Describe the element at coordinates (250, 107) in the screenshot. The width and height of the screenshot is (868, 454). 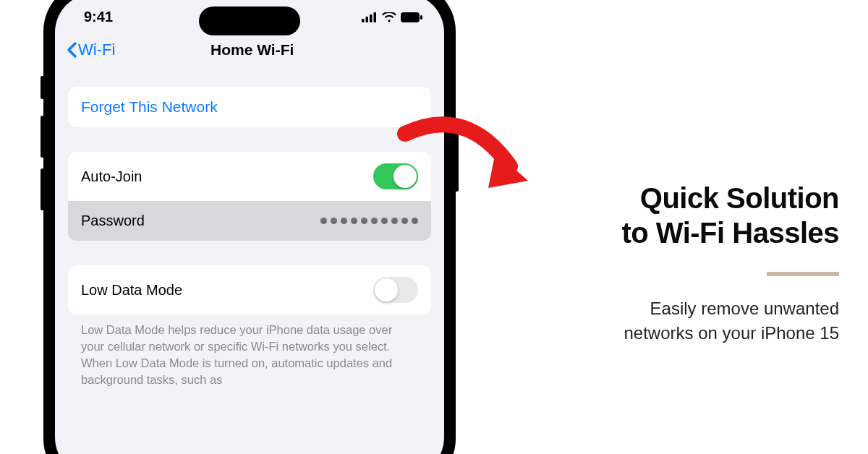
I see `forget-group: Forget This Network` at that location.